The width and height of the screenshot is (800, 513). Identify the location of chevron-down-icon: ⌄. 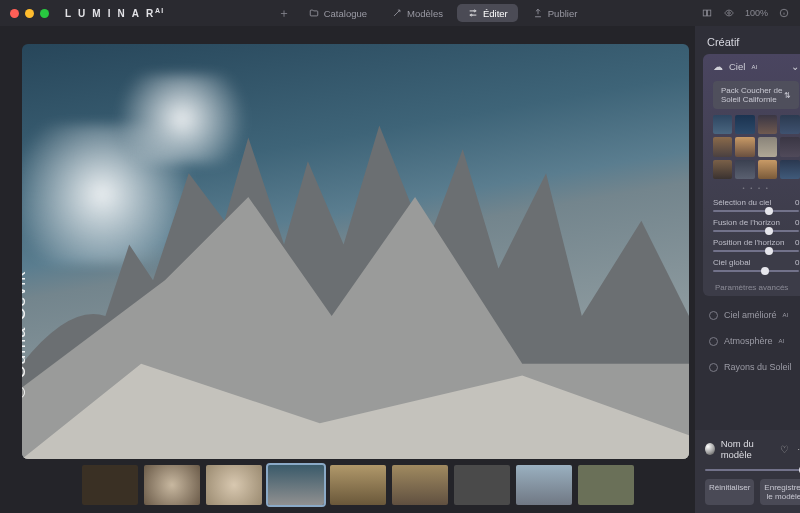
(795, 66).